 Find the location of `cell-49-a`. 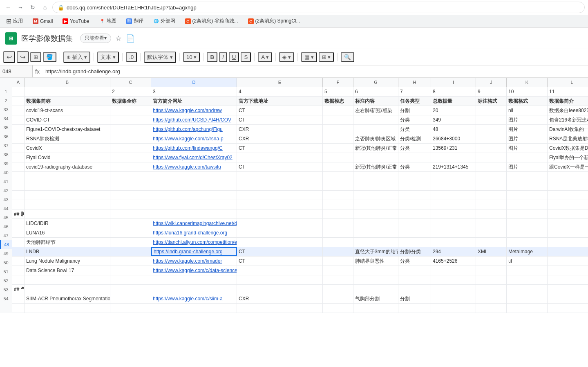

cell-49-a is located at coordinates (18, 261).